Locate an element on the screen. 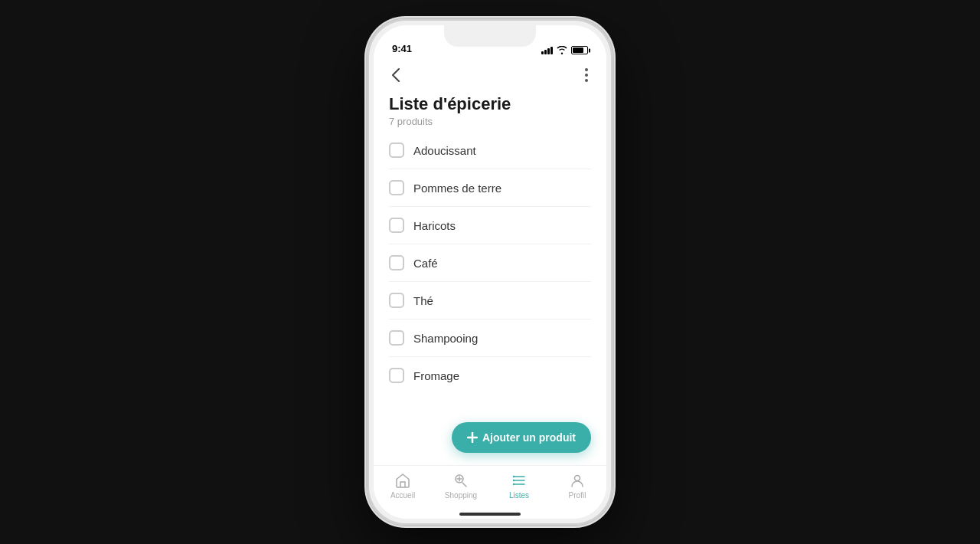 This screenshot has height=544, width=980. list-item: Pommes de terre is located at coordinates (490, 188).